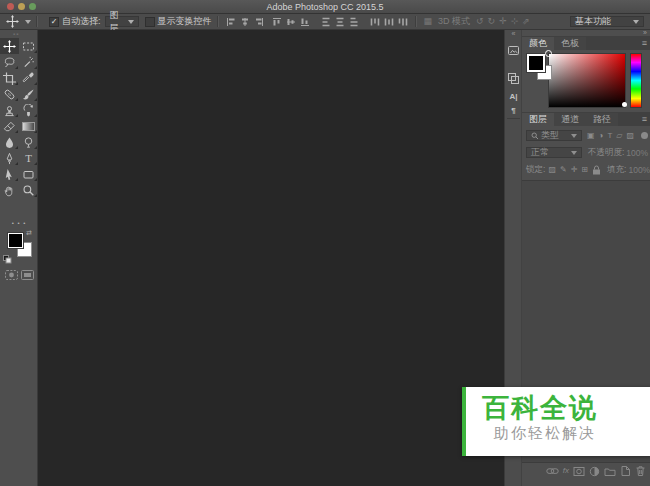  Describe the element at coordinates (514, 50) in the screenshot. I see `libraries-panel-icon` at that location.